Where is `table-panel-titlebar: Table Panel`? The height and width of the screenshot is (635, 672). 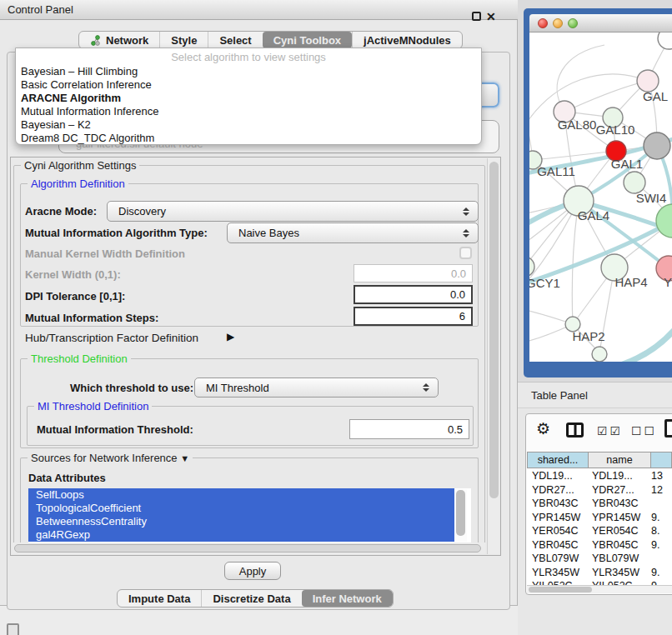 table-panel-titlebar: Table Panel is located at coordinates (595, 395).